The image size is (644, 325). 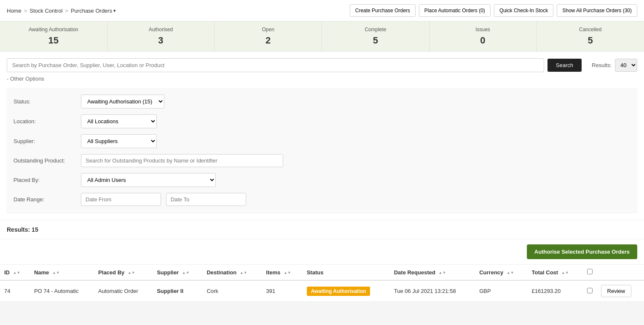 What do you see at coordinates (626, 65) in the screenshot?
I see `results-select: 40 20 60 80` at bounding box center [626, 65].